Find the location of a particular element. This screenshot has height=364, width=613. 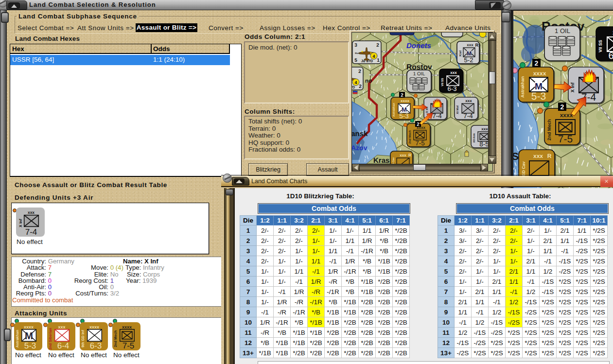

svg-text: 9th GD Inf is located at coordinates (83, 339).